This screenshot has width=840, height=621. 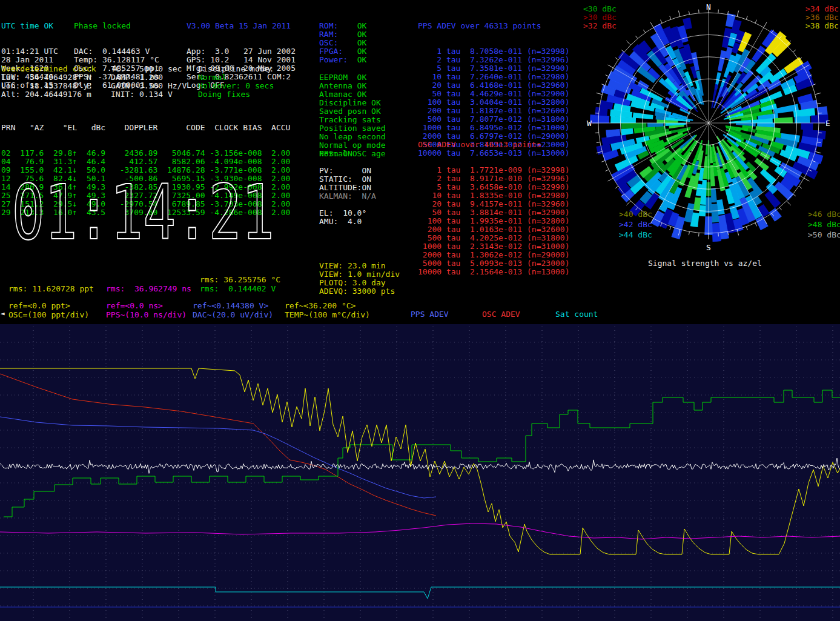 I want to click on device-value: OK, so click(x=362, y=42).